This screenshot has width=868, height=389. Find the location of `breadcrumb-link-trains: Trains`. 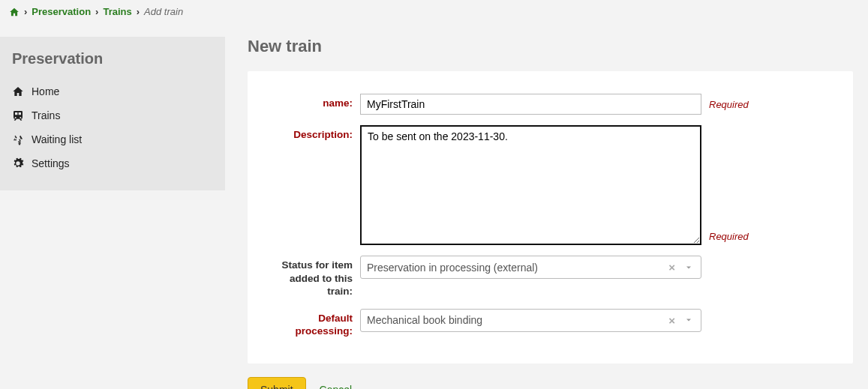

breadcrumb-link-trains: Trains is located at coordinates (117, 12).